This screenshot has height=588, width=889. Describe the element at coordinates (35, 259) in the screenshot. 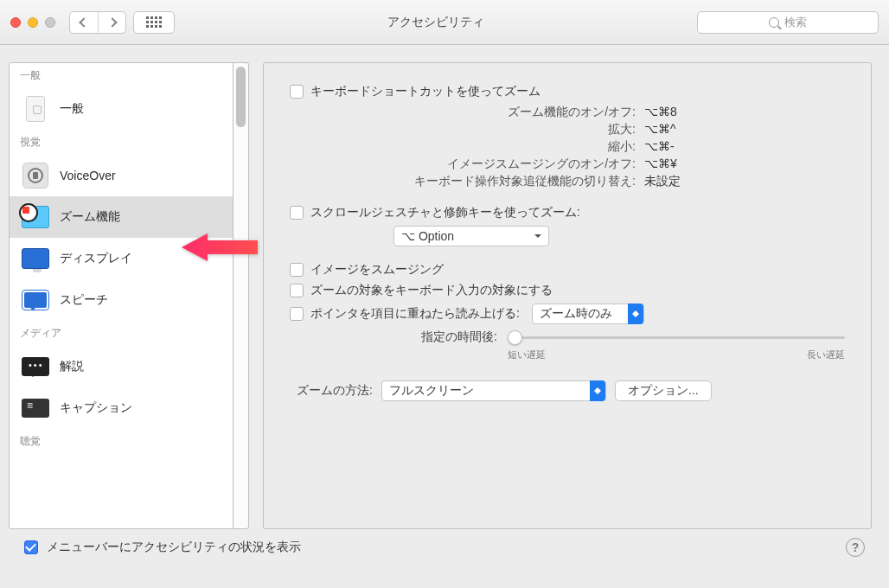

I see `display-icon` at that location.